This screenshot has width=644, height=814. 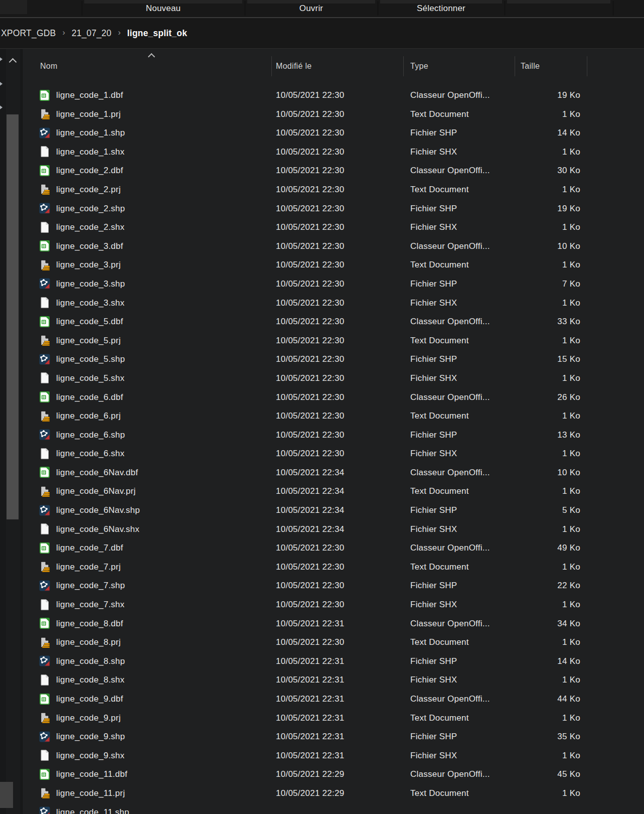 I want to click on file-row: ligne_code_2.prj 10/05/2021 22:30 Text D…, so click(x=322, y=190).